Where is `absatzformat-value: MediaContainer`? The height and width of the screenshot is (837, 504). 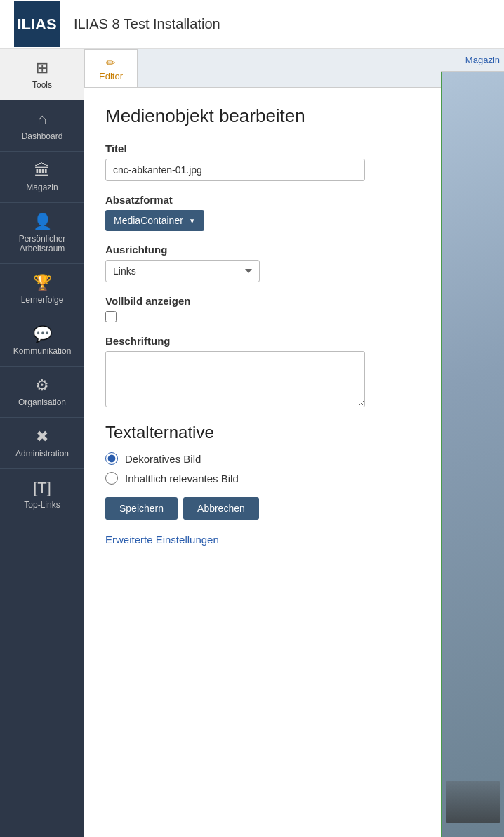
absatzformat-value: MediaContainer is located at coordinates (149, 220).